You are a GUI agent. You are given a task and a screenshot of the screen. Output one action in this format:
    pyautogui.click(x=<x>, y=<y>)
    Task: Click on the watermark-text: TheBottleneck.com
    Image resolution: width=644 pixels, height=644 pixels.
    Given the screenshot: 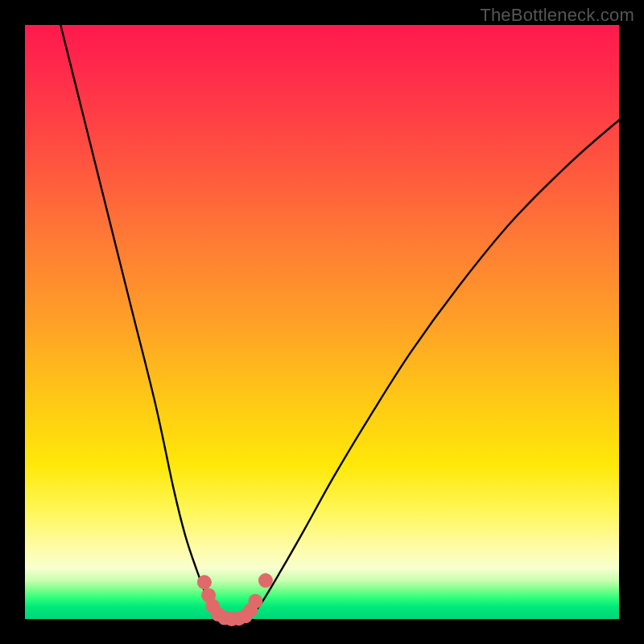 What is the action you would take?
    pyautogui.click(x=557, y=15)
    